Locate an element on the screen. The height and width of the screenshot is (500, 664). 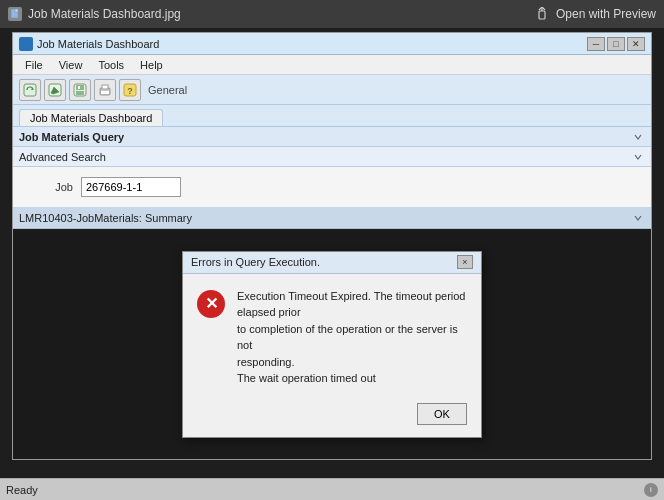
advanced-search-collapse-icon is located at coordinates (638, 157).